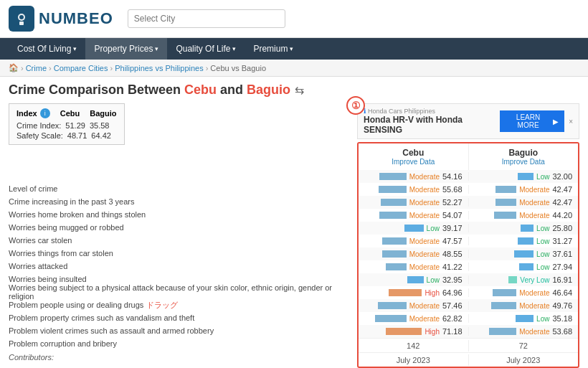  What do you see at coordinates (413, 331) in the screenshot?
I see `comp-cell-city1: High 71.18` at bounding box center [413, 331].